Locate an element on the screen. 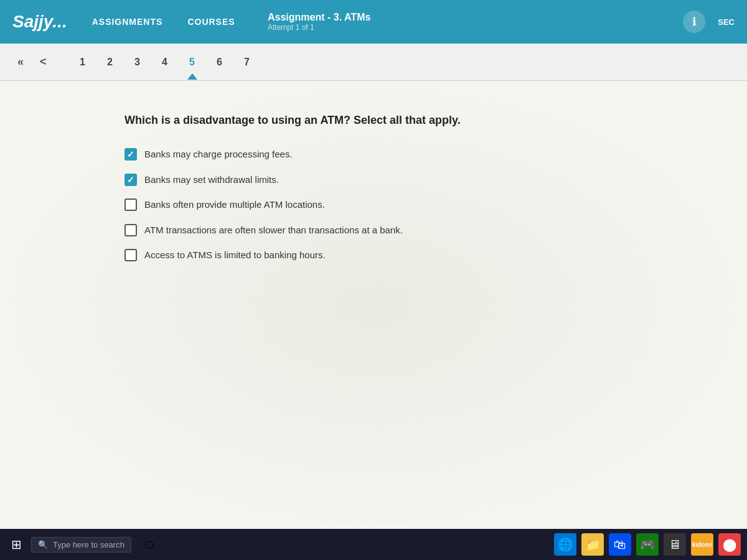 This screenshot has height=560, width=747. question-num-1: 1 is located at coordinates (83, 62).